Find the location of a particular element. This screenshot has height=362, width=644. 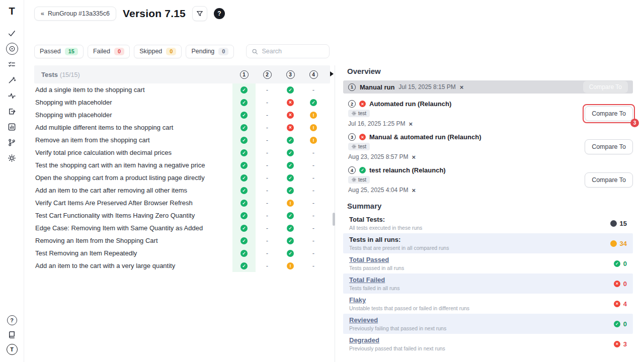

filter-button is located at coordinates (200, 14).